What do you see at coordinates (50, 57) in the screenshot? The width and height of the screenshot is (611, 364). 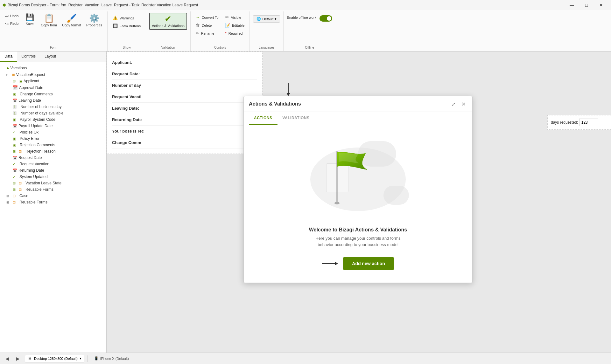 I see `tab-layout: Layout` at bounding box center [50, 57].